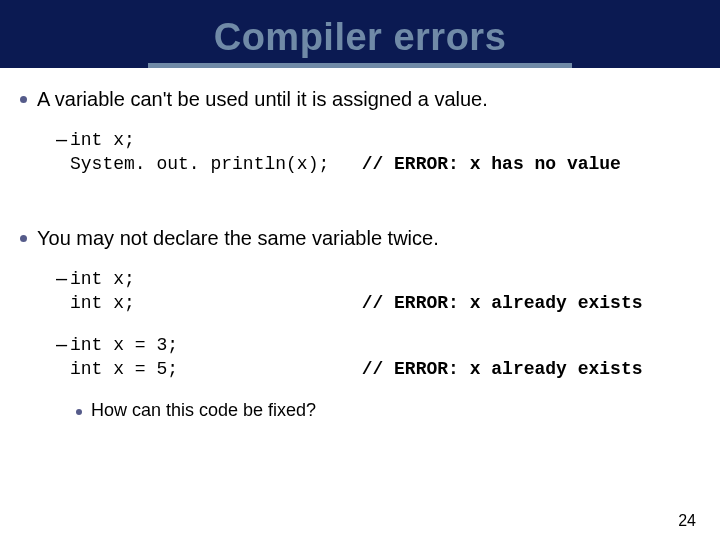  Describe the element at coordinates (216, 369) in the screenshot. I see `code-line: int x = 5;` at that location.